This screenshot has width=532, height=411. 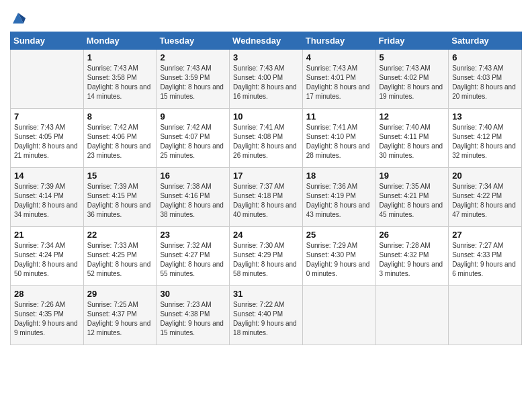 What do you see at coordinates (19, 18) in the screenshot?
I see `logo-text` at bounding box center [19, 18].